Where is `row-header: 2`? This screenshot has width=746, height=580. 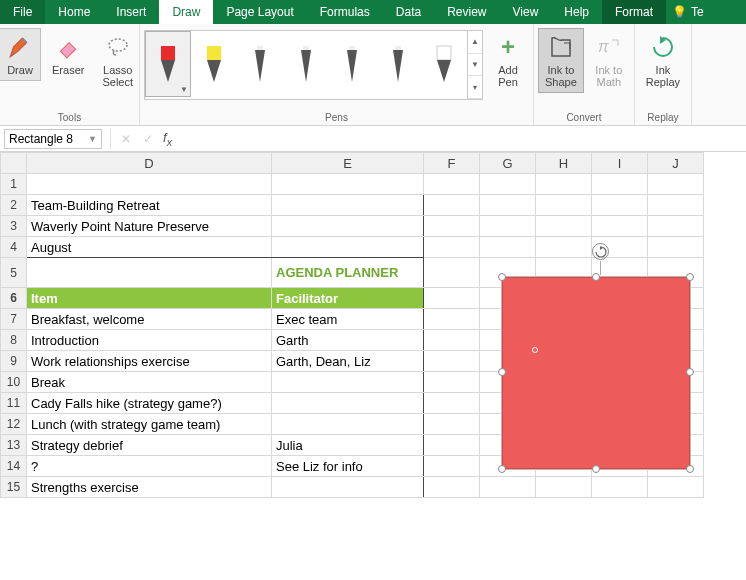
row-header: 2 is located at coordinates (14, 206).